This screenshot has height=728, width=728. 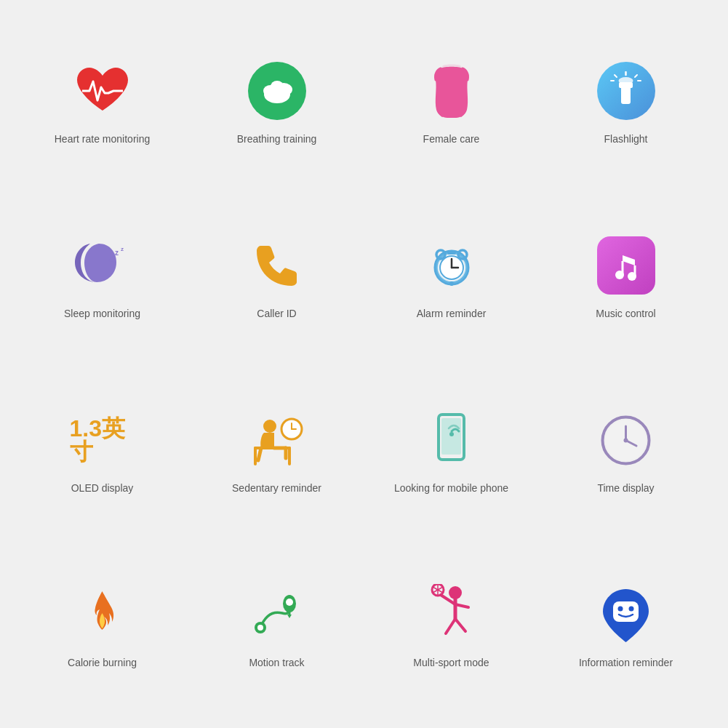 I want to click on flashlight-label: Flashlight, so click(x=626, y=139).